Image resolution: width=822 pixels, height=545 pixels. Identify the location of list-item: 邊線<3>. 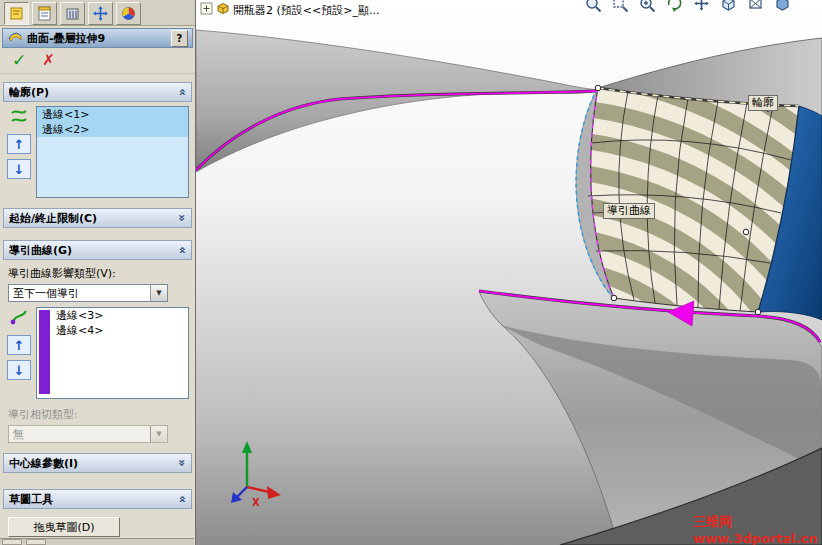
(112, 316).